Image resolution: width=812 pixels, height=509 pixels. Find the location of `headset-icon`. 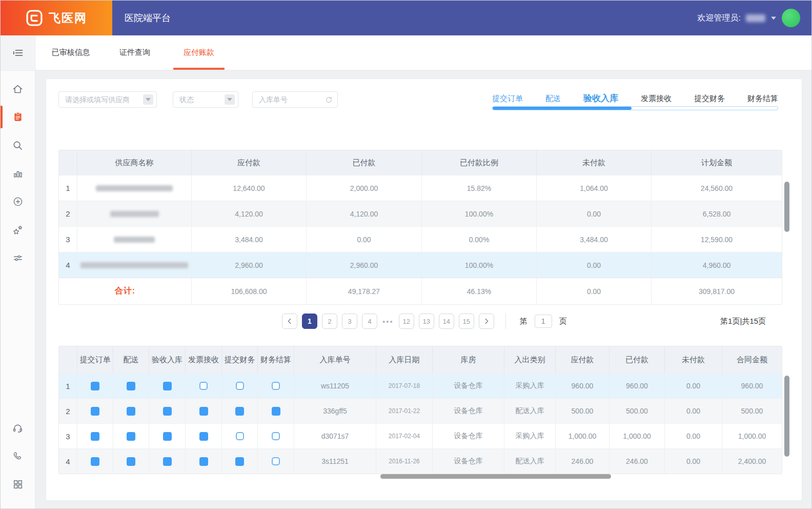

headset-icon is located at coordinates (17, 428).